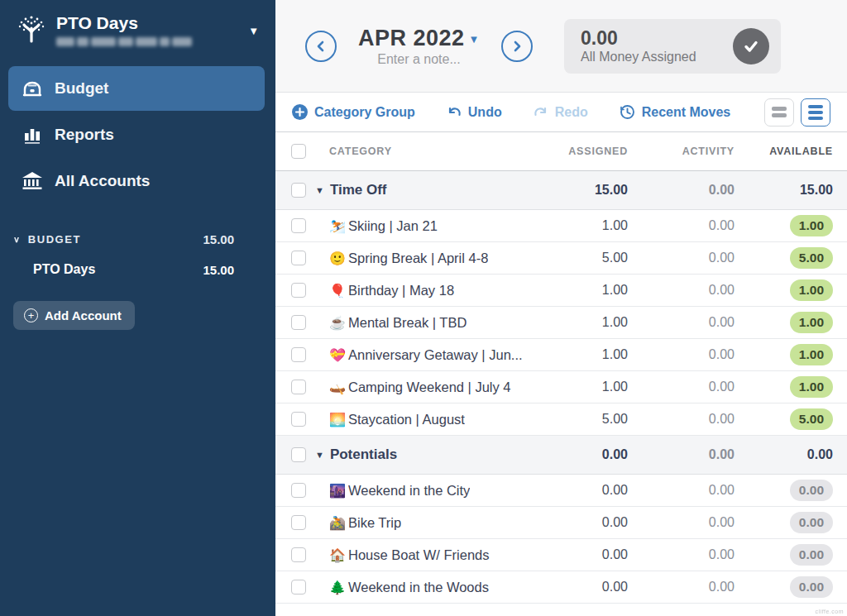 This screenshot has height=616, width=847. What do you see at coordinates (475, 112) in the screenshot?
I see `undo-button: Undo` at bounding box center [475, 112].